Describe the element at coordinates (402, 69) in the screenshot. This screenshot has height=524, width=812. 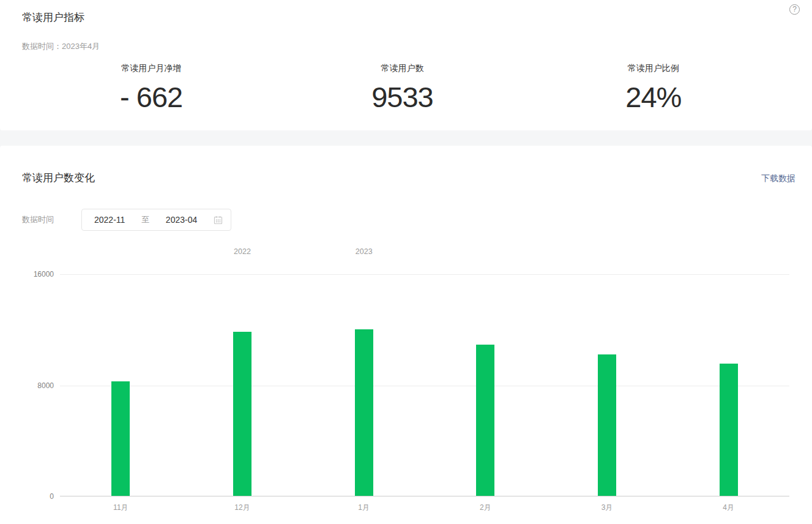
I see `metric-label: 常读用户数` at that location.